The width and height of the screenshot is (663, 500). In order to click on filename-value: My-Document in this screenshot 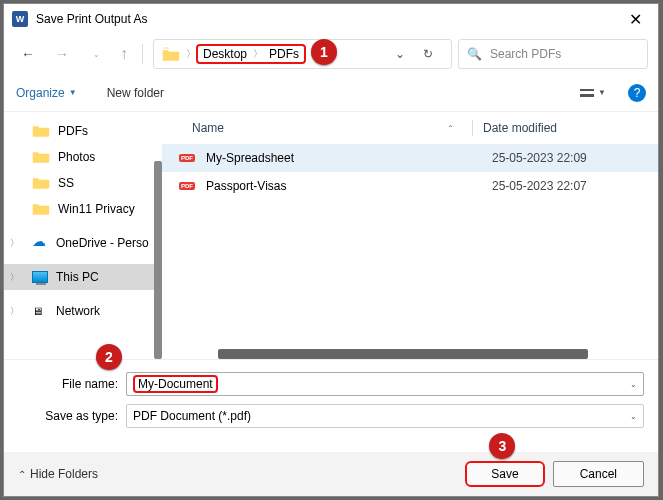, I will do `click(176, 384)`.